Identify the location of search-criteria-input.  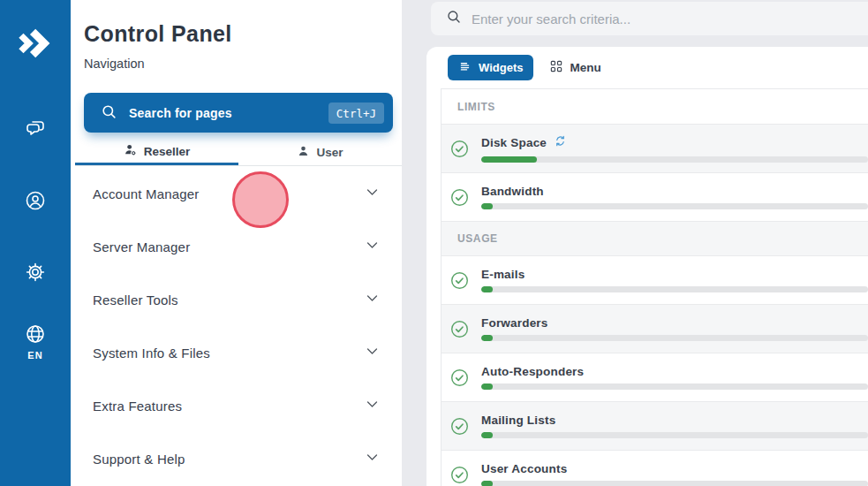
(669, 19).